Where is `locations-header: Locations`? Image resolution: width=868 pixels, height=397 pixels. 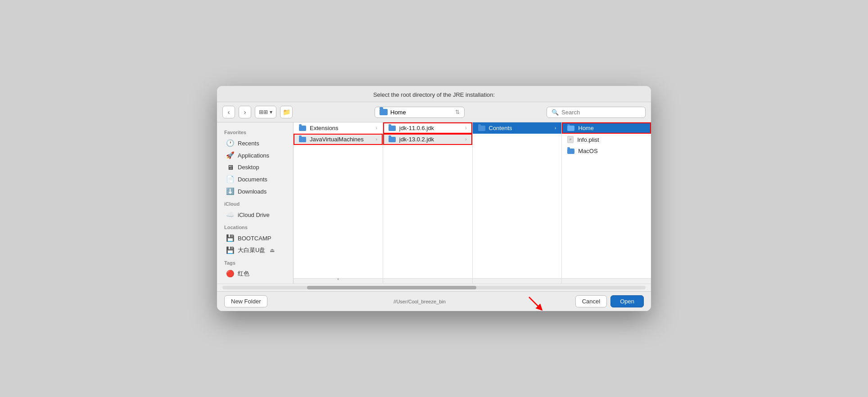 locations-header: Locations is located at coordinates (255, 226).